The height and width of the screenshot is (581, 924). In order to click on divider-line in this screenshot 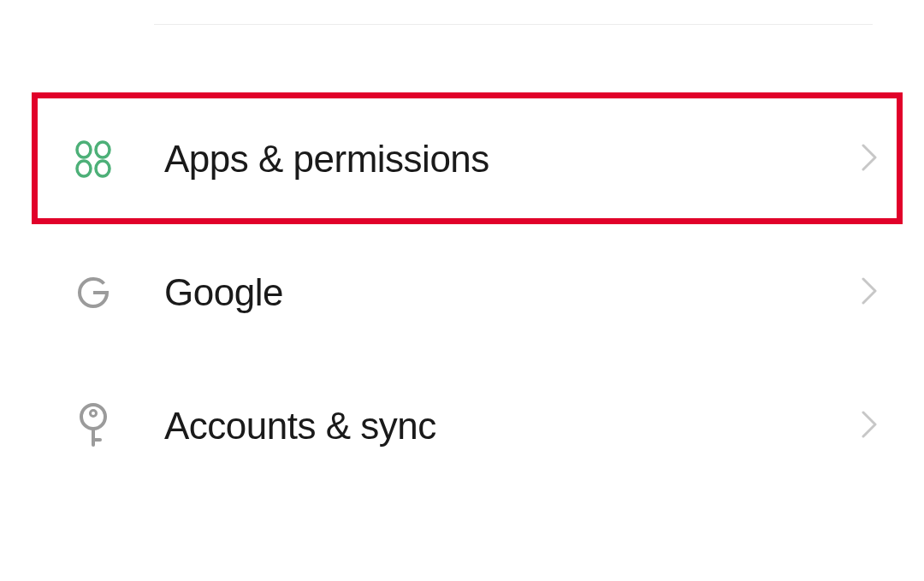, I will do `click(513, 24)`.